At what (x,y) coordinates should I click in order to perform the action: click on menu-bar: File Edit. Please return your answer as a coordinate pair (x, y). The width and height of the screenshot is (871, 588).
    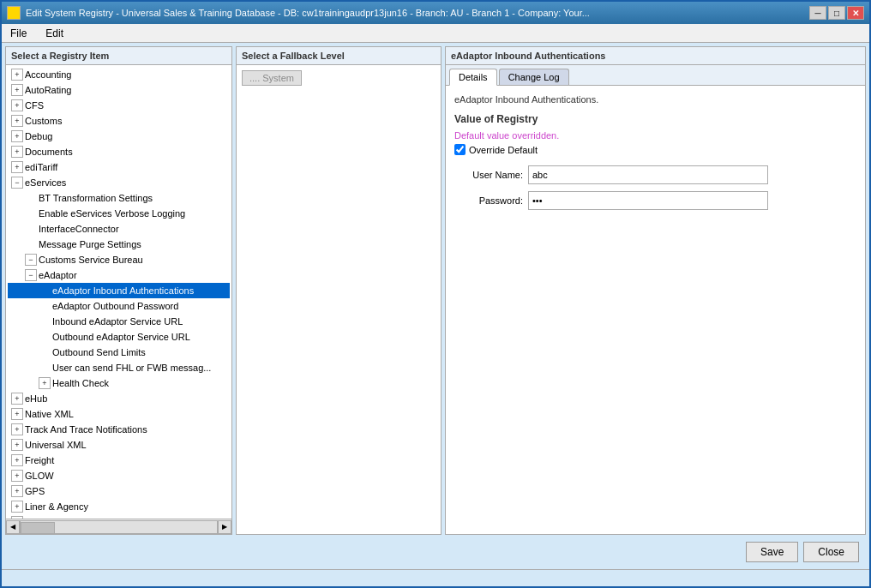
    Looking at the image, I should click on (436, 33).